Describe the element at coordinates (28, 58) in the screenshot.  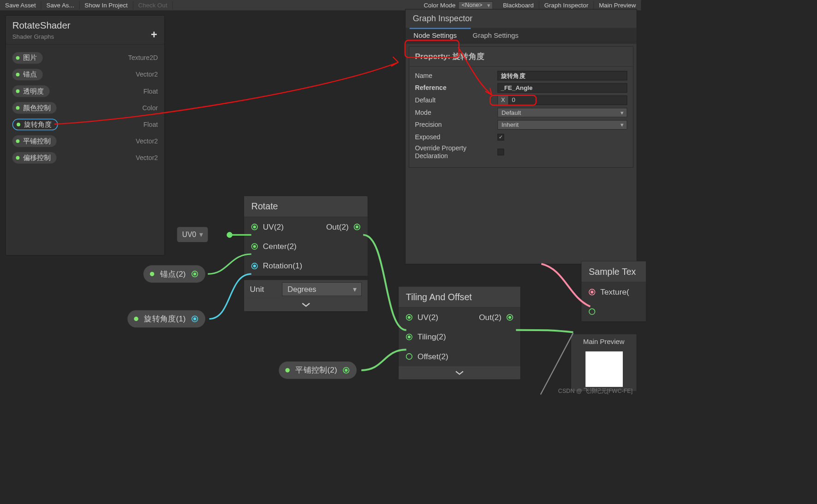
I see `property-pill: 图片` at that location.